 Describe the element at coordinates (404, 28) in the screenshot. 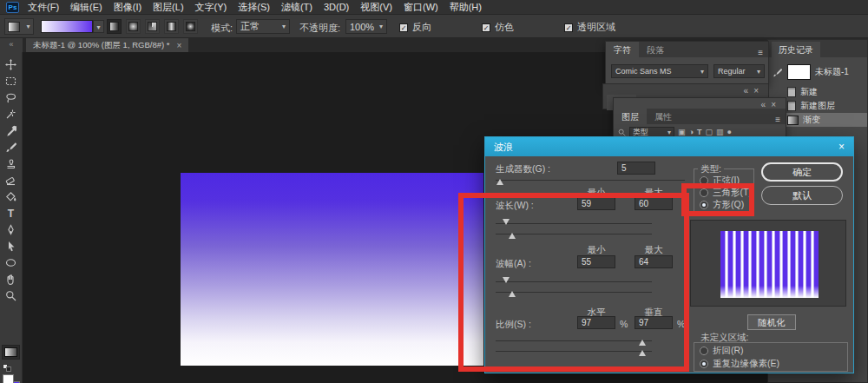

I see `reverse-checkbox: ✓` at that location.